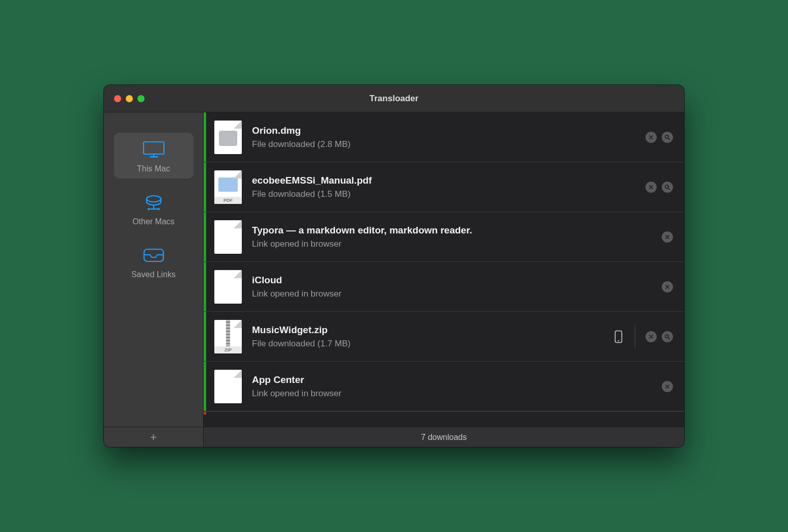 Image resolution: width=788 pixels, height=532 pixels. I want to click on status-text: 7 downloads, so click(444, 437).